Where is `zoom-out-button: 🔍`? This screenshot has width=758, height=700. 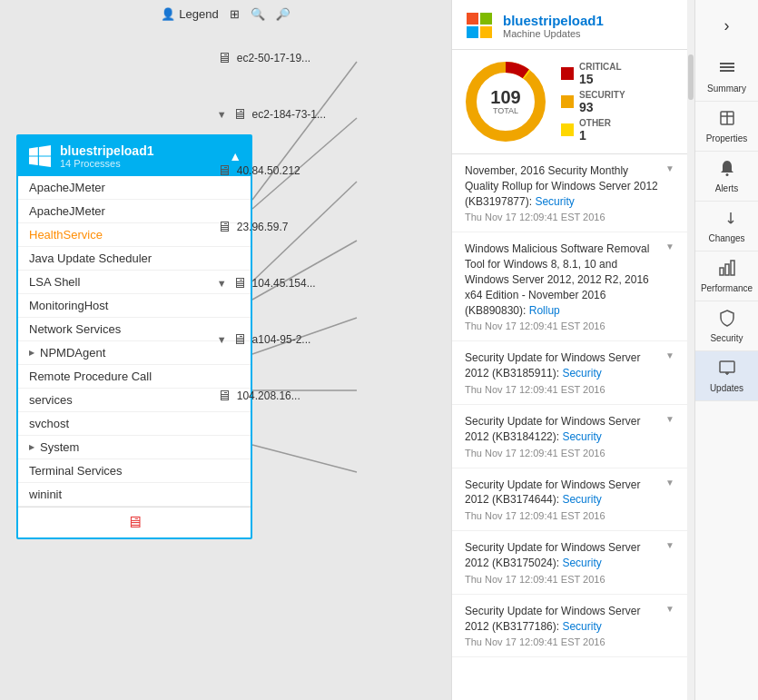
zoom-out-button: 🔍 is located at coordinates (258, 15).